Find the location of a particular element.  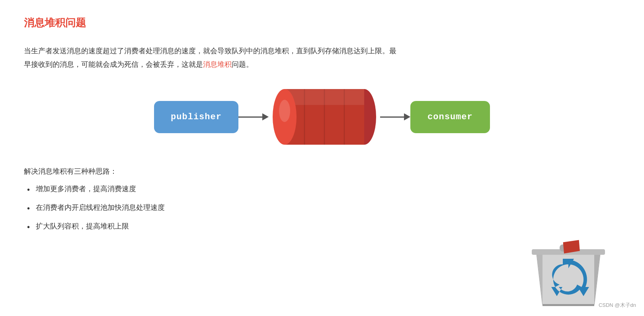

intro-line2-suffix: 问题。 is located at coordinates (242, 64).